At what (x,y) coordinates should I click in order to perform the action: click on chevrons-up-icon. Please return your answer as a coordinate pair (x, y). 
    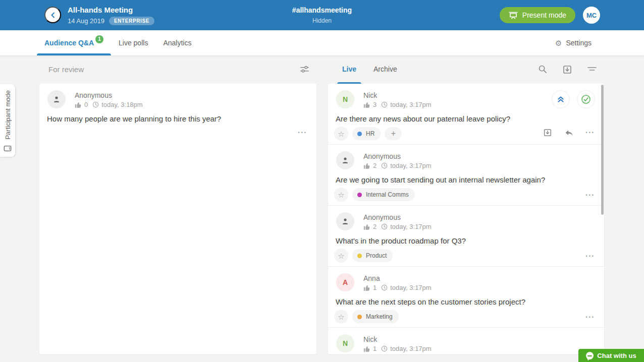
    Looking at the image, I should click on (561, 99).